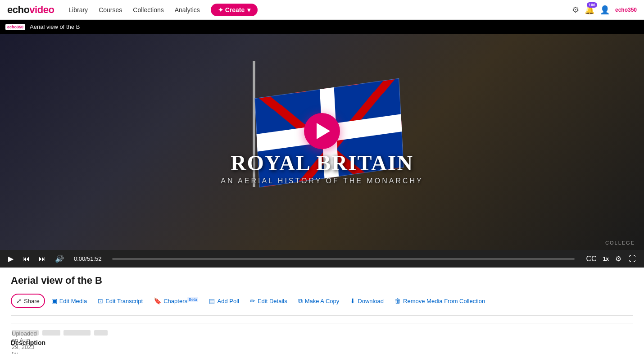  Describe the element at coordinates (272, 301) in the screenshot. I see `edit-details-label: Edit Details` at that location.